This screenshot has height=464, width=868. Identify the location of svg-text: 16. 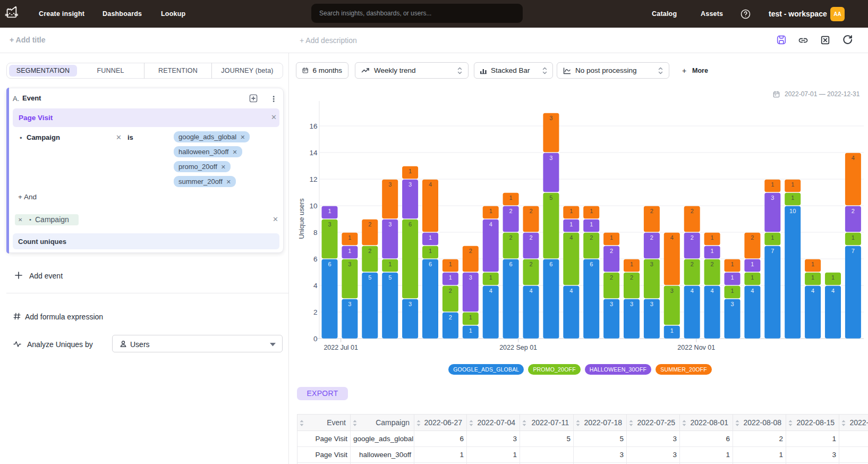
(313, 126).